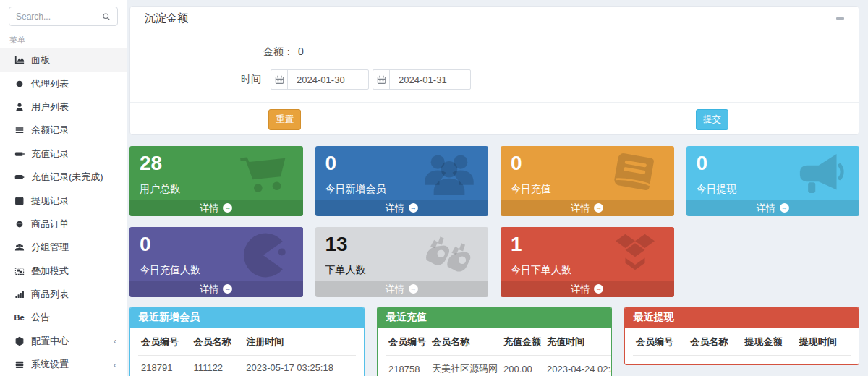  I want to click on search-icon, so click(106, 17).